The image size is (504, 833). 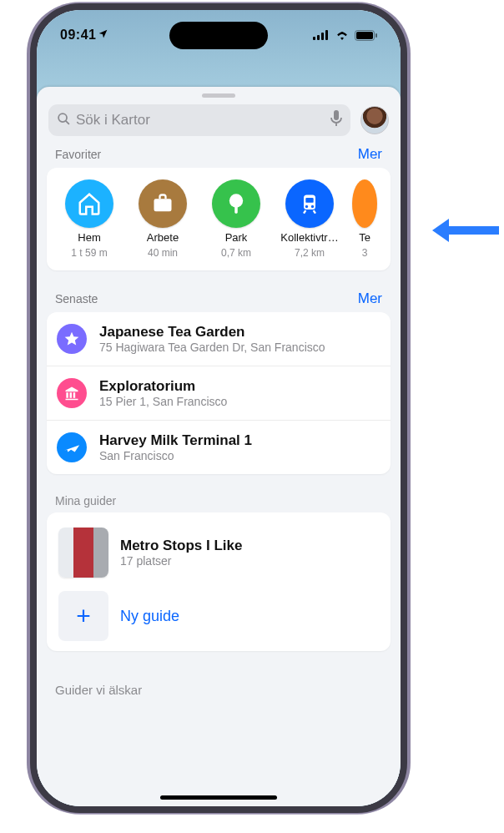 I want to click on star-icon, so click(x=72, y=339).